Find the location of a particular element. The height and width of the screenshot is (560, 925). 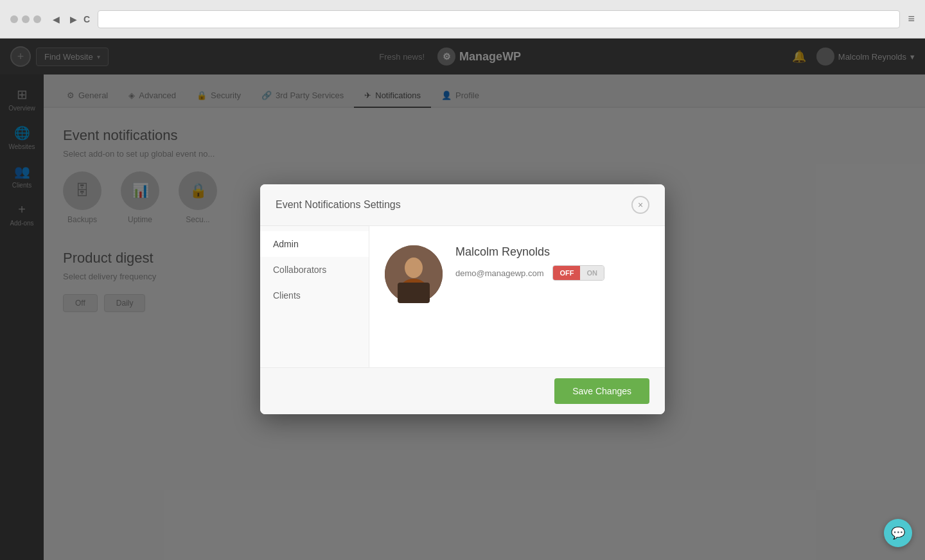

modal-title: Event Notifications Settings is located at coordinates (338, 205).